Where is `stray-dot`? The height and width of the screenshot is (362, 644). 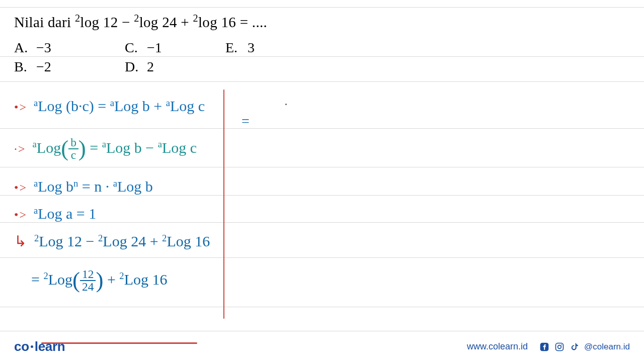 stray-dot is located at coordinates (286, 105).